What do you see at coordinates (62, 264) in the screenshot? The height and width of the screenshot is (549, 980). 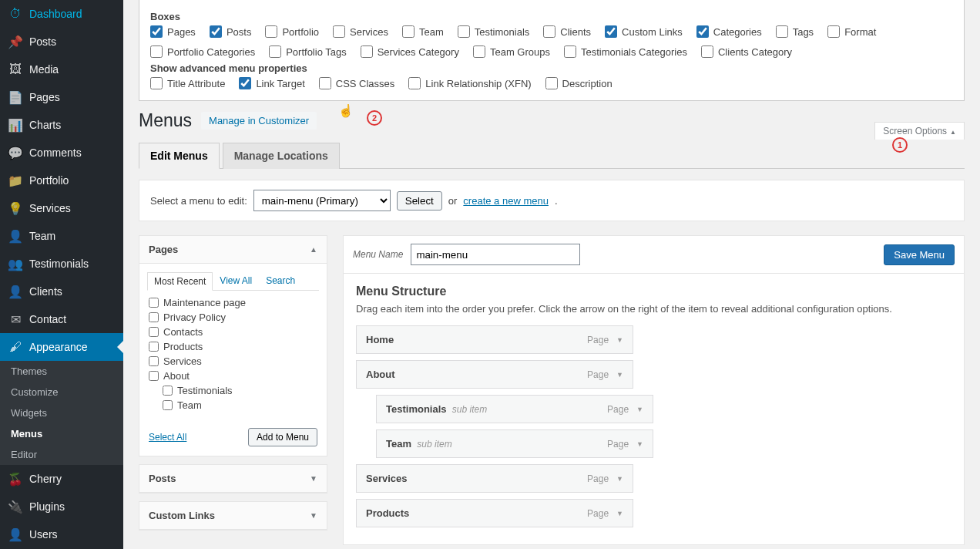 I see `sidebar-item-testimonials: 👥Testimonials` at bounding box center [62, 264].